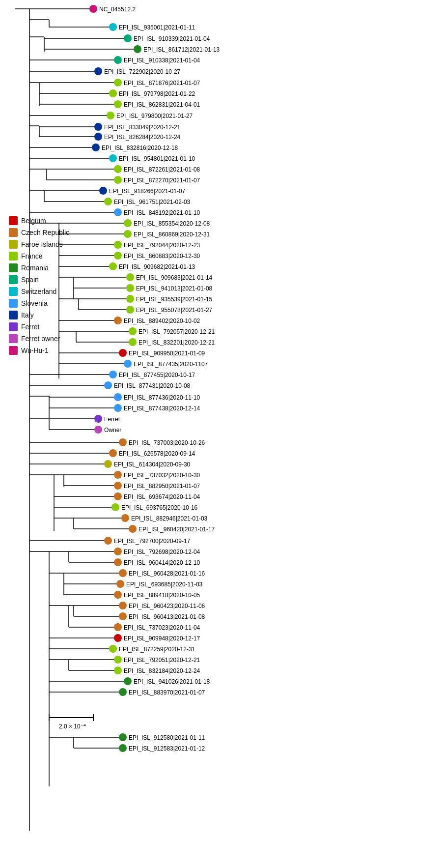 The width and height of the screenshot is (442, 868). Describe the element at coordinates (39, 244) in the screenshot. I see `legend-item-faroe: Faroe Islands` at that location.